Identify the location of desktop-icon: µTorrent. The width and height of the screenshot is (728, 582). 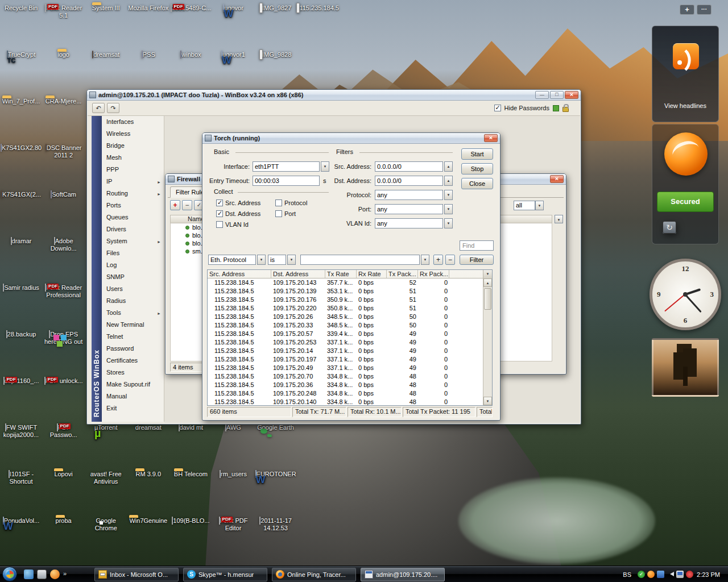
(106, 427).